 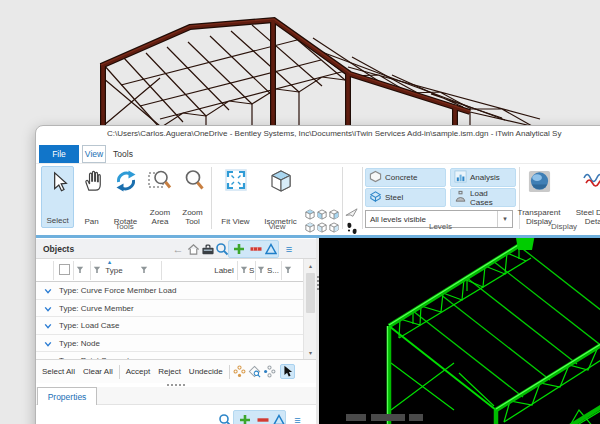 What do you see at coordinates (483, 178) in the screenshot?
I see `analysis-toggle: Analysis` at bounding box center [483, 178].